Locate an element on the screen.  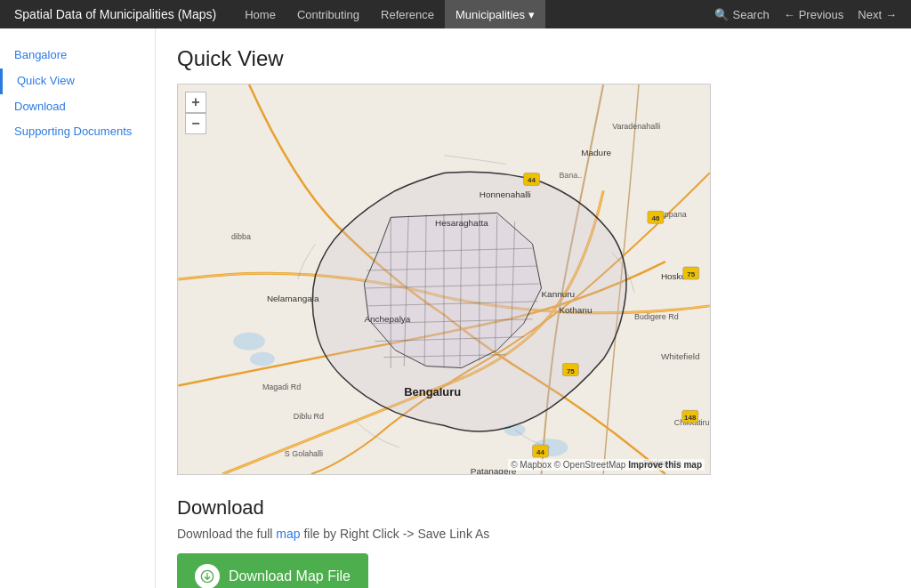
svg-text: Hesaraghatta is located at coordinates (462, 222).